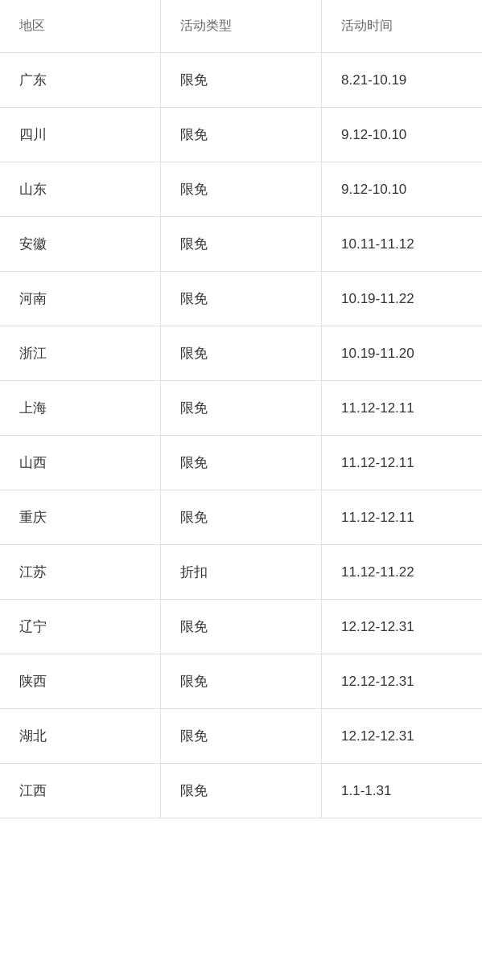 The height and width of the screenshot is (980, 482). Describe the element at coordinates (241, 463) in the screenshot. I see `table-row: 山西限免11.12-12.11` at that location.